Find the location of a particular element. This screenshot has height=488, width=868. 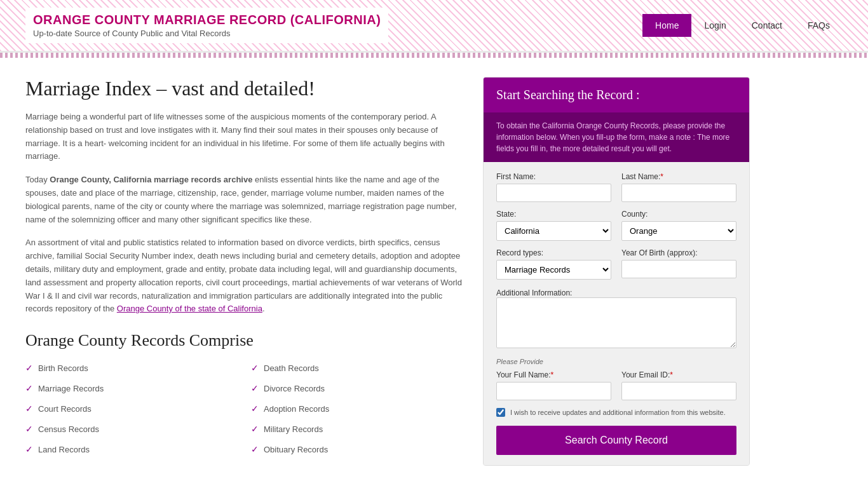

list-item: ✓ Death Records is located at coordinates (357, 368).